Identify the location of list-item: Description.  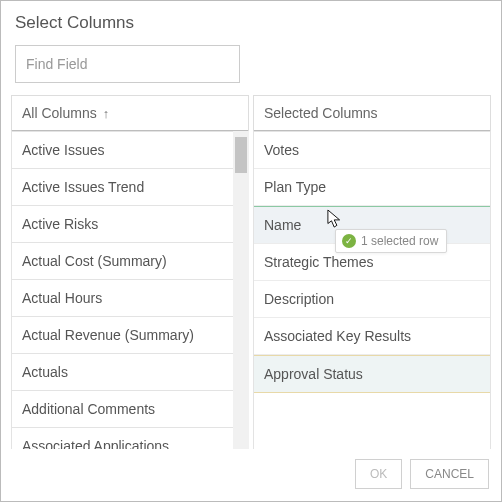
(372, 300).